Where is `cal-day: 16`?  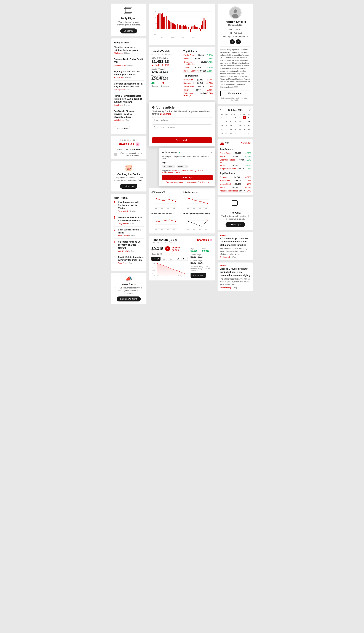 cal-day: 16 is located at coordinates (231, 125).